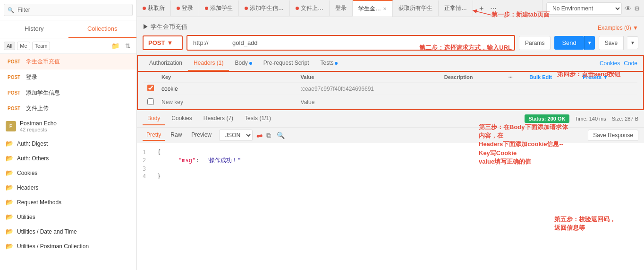 This screenshot has height=270, width=644. What do you see at coordinates (218, 119) in the screenshot?
I see `resp-tab-headers: Headers (7)` at bounding box center [218, 119].